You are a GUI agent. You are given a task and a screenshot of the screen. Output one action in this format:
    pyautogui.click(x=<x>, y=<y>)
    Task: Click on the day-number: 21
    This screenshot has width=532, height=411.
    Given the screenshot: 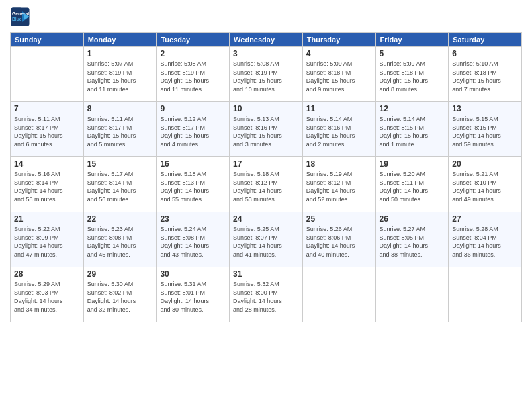 What is the action you would take?
    pyautogui.click(x=47, y=219)
    